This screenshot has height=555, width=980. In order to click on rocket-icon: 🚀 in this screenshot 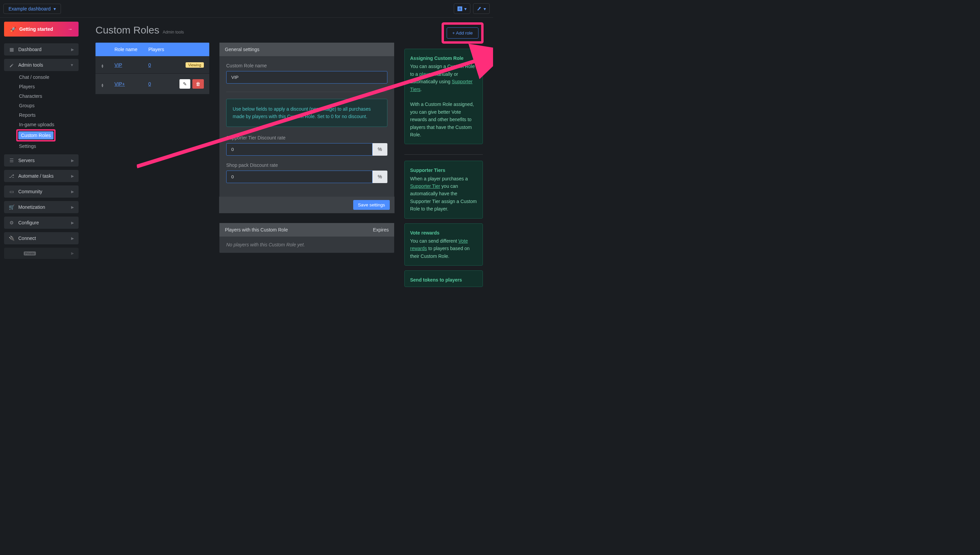, I will do `click(13, 29)`.